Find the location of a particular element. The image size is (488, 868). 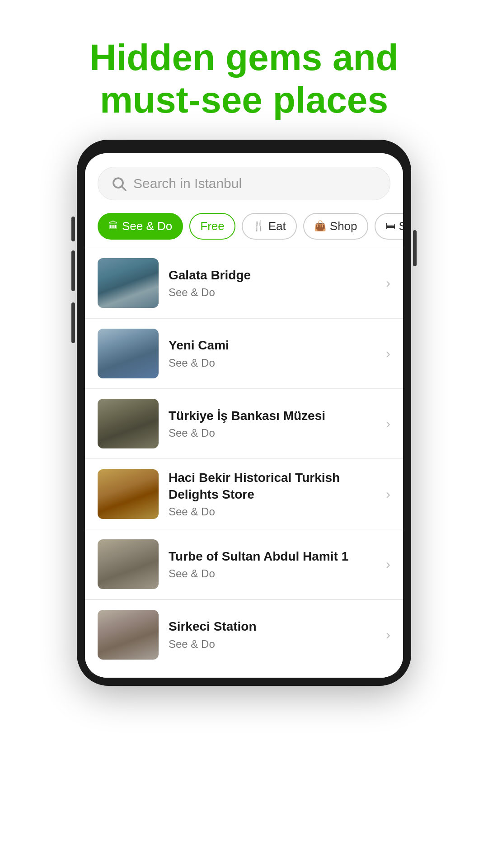

place-thumbnail-yenicami is located at coordinates (128, 354).